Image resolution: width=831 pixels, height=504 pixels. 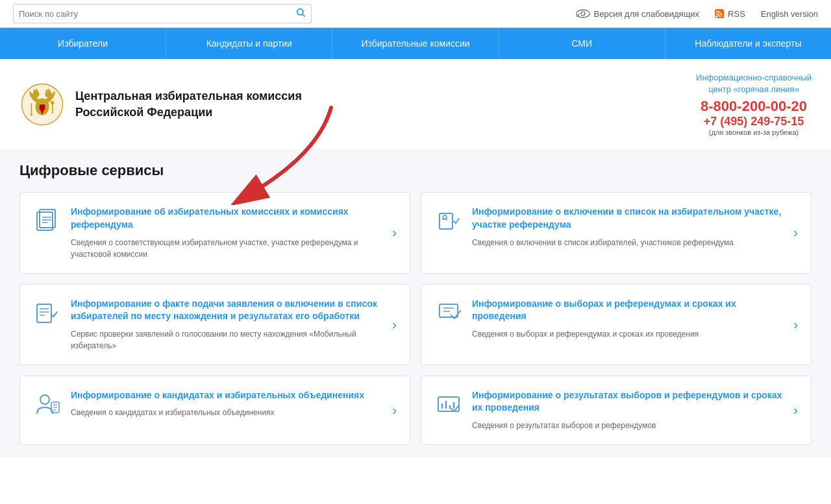 What do you see at coordinates (789, 14) in the screenshot?
I see `english-link: English version` at bounding box center [789, 14].